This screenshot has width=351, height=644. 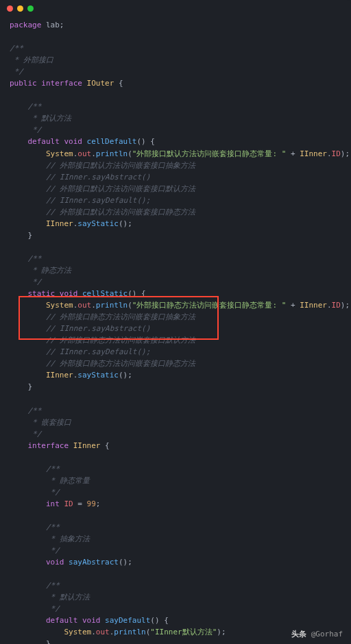 I want to click on code-comment: // 外部接口默认方法访问嵌套接口静态方法, so click(x=121, y=212).